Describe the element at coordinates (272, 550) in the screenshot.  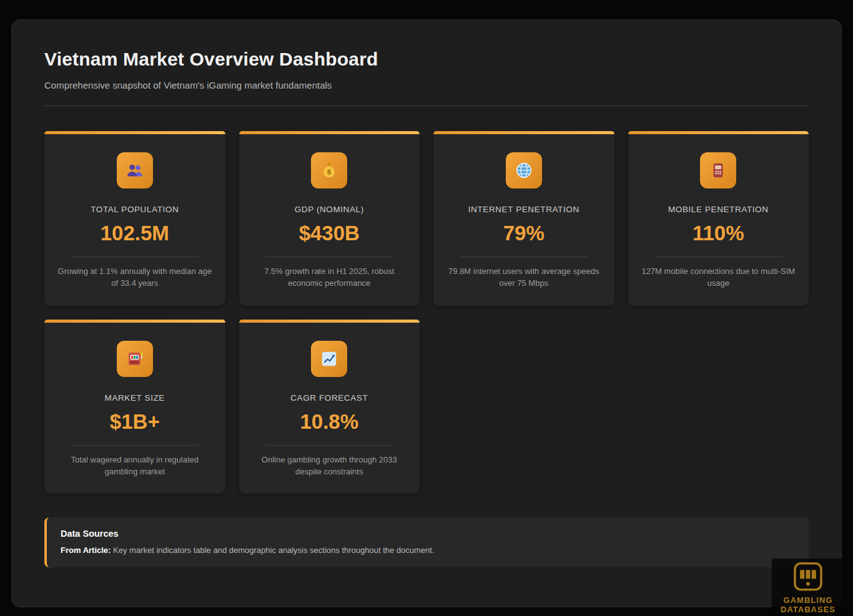
I see `data-sources-body: Key market indicators table and demograp…` at that location.